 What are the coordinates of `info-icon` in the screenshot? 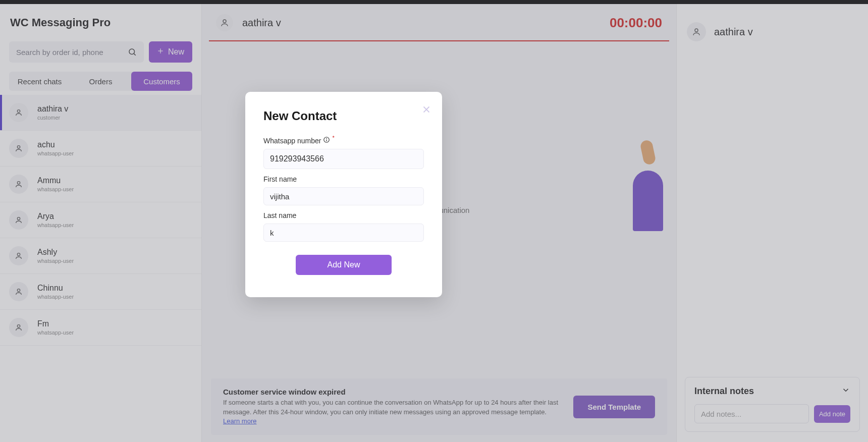 It's located at (327, 140).